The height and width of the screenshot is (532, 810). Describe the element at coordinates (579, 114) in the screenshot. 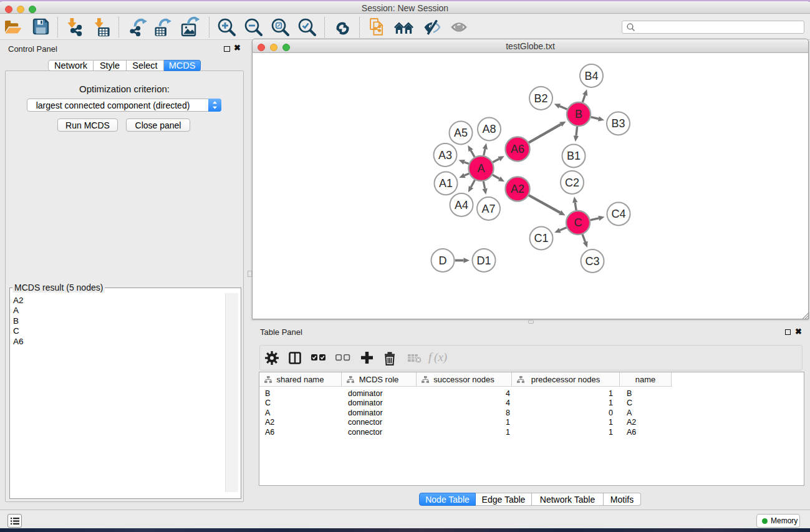

I see `svg-text: B` at that location.